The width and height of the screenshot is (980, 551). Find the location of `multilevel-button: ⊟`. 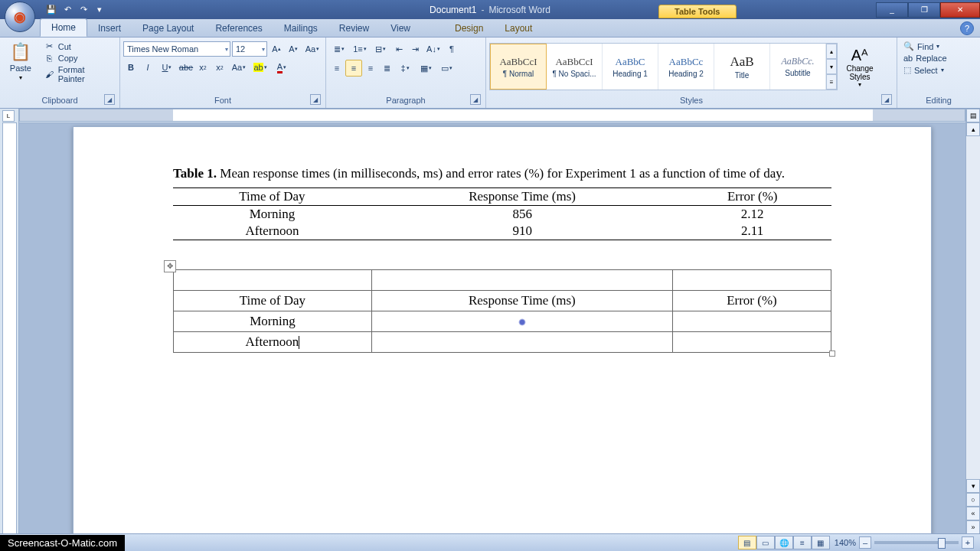

multilevel-button: ⊟ is located at coordinates (381, 49).